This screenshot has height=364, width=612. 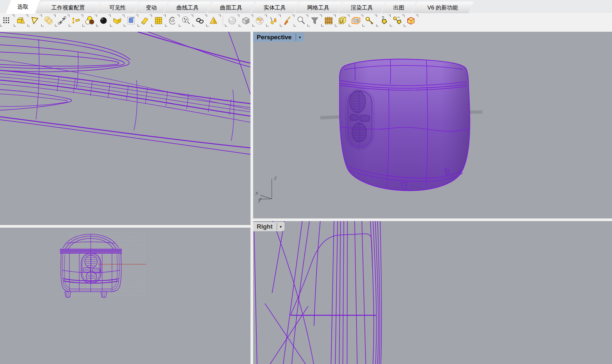 What do you see at coordinates (356, 21) in the screenshot?
I see `box-highlight-icon` at bounding box center [356, 21].